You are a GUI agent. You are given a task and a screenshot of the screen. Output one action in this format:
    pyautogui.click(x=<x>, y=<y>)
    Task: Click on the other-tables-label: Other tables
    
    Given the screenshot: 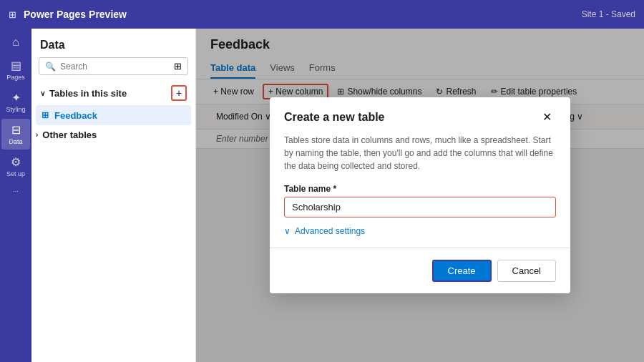 What is the action you would take?
    pyautogui.click(x=69, y=134)
    